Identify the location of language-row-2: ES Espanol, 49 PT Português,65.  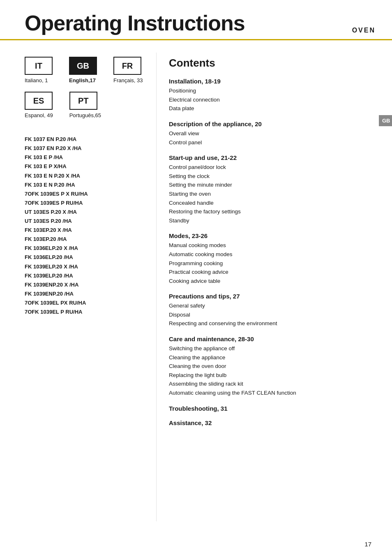
(84, 105).